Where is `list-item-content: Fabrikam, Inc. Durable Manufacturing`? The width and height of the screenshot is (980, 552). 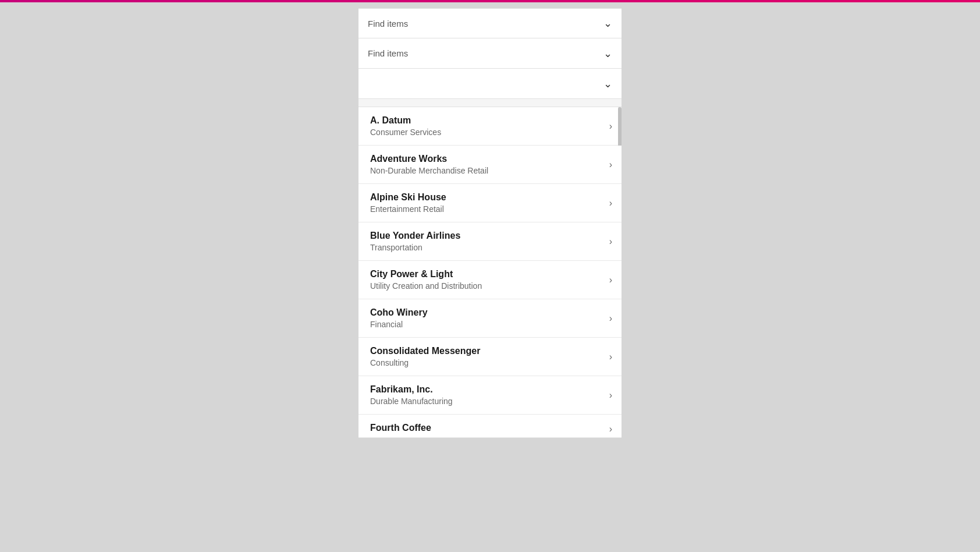
list-item-content: Fabrikam, Inc. Durable Manufacturing is located at coordinates (488, 395).